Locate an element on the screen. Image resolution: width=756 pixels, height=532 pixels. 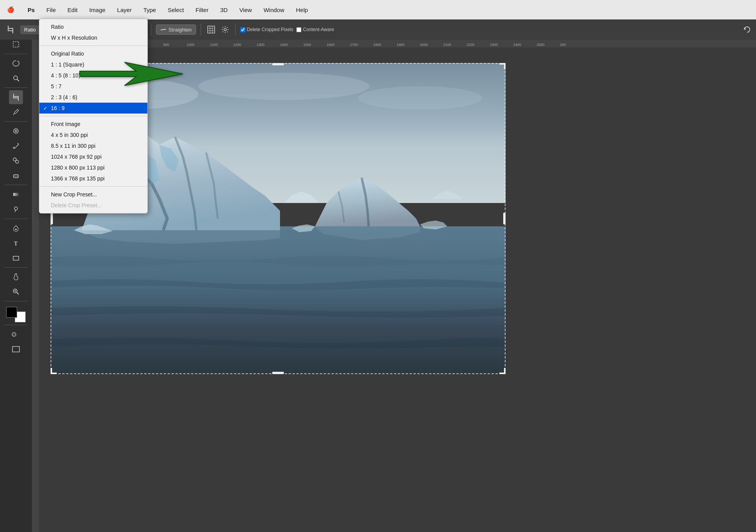
delete-cropped-checkbox is located at coordinates (243, 30).